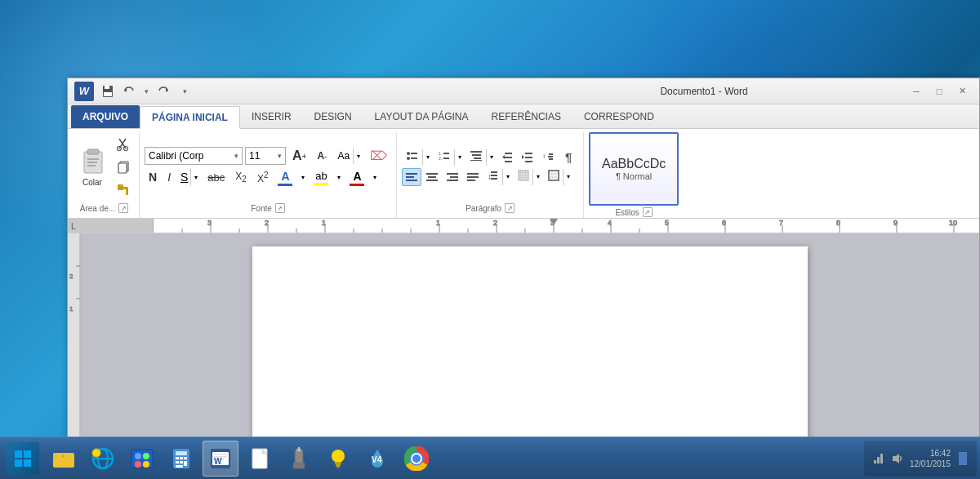 This screenshot has width=980, height=479. Describe the element at coordinates (322, 156) in the screenshot. I see `shrink-font-button: A -` at that location.